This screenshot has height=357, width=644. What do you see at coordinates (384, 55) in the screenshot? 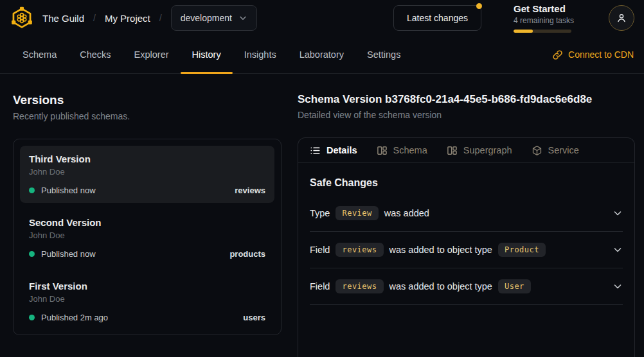
I see `nav-tab-settings: Settings` at bounding box center [384, 55].